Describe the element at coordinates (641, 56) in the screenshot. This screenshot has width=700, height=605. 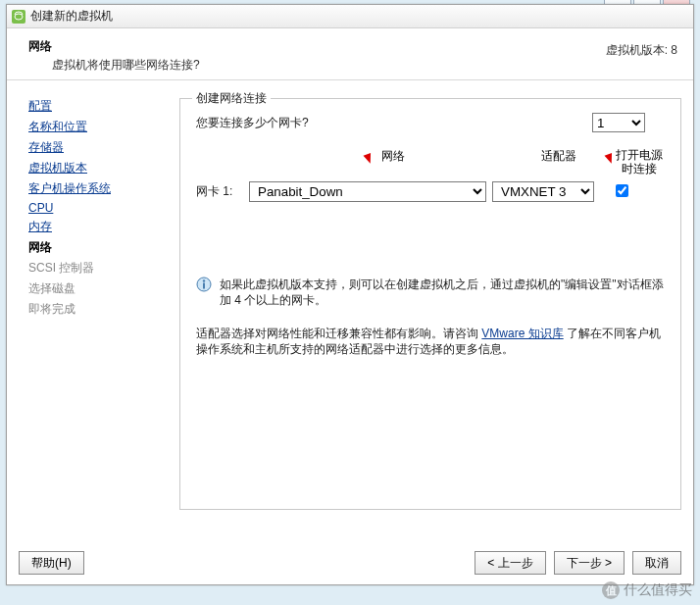
I see `vm-version-label: 虚拟机版本: 8` at that location.